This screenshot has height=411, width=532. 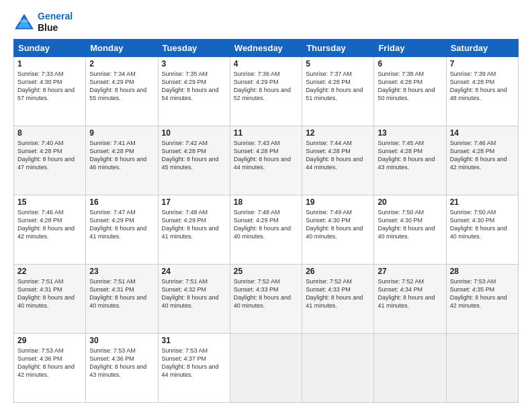 What do you see at coordinates (122, 160) in the screenshot?
I see `calendar-cell: 9 Sunrise: 7:41 AM Sunset: 4:28 PM Dayli…` at bounding box center [122, 160].